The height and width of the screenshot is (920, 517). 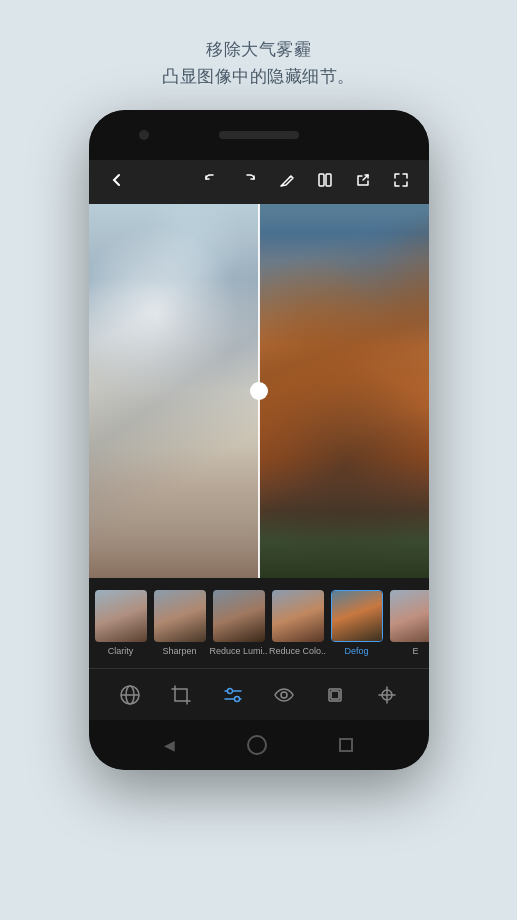 What do you see at coordinates (298, 623) in the screenshot?
I see `thumbnail-reduce-colo: Reduce Colo..` at bounding box center [298, 623].